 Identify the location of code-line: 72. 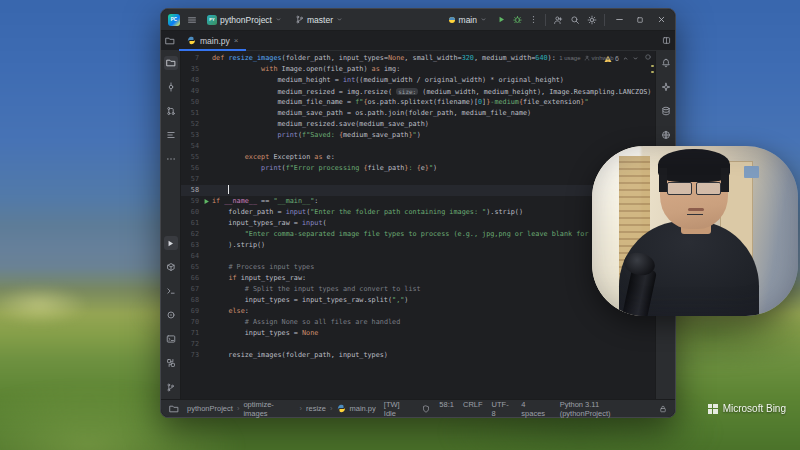
(418, 344).